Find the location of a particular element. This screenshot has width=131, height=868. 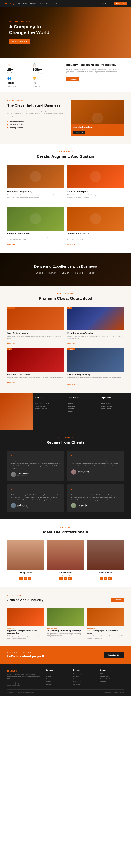

nav-home: Home is located at coordinates (18, 3).